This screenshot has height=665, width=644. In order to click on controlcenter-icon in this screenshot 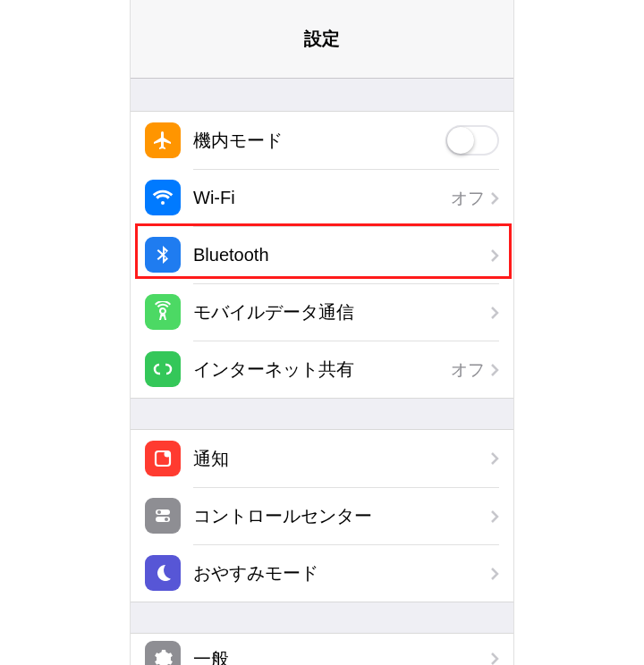, I will do `click(163, 516)`.